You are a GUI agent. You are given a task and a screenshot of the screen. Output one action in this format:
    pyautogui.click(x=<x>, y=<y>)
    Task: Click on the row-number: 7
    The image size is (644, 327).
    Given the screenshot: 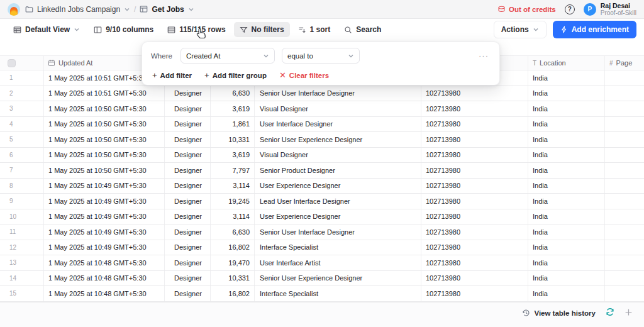 What is the action you would take?
    pyautogui.click(x=22, y=170)
    